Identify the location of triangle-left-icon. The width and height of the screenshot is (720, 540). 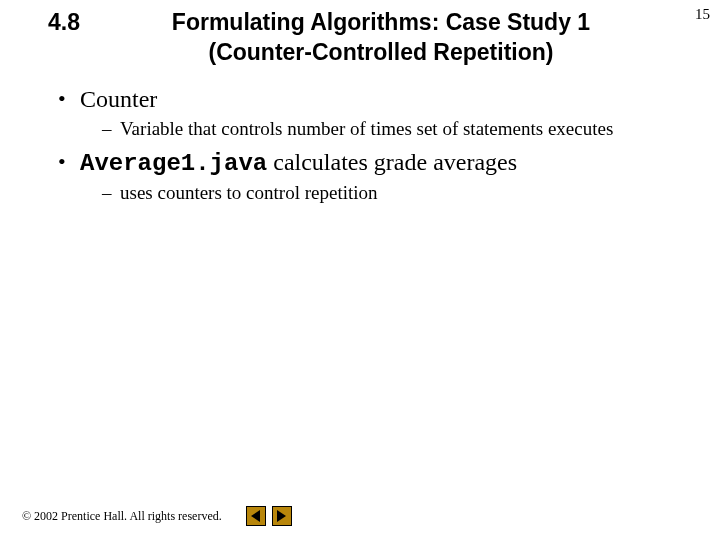
(256, 516).